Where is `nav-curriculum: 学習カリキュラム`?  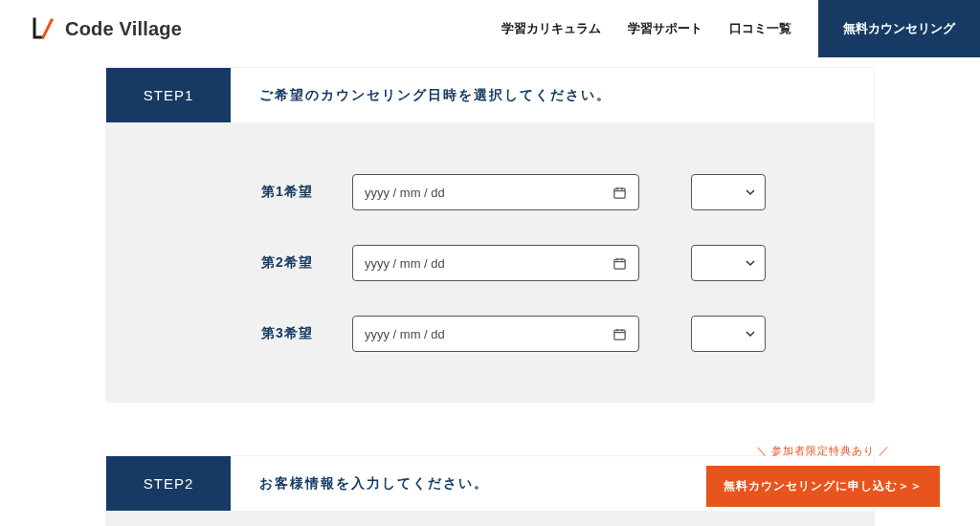
nav-curriculum: 学習カリキュラム is located at coordinates (551, 29).